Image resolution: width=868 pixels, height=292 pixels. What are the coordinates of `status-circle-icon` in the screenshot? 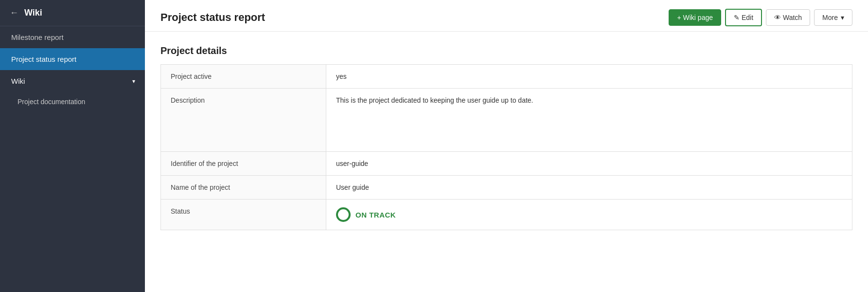 It's located at (343, 215).